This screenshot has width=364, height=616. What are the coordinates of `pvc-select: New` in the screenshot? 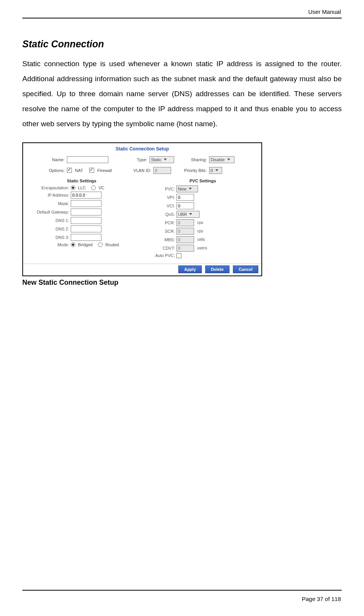 It's located at (187, 189).